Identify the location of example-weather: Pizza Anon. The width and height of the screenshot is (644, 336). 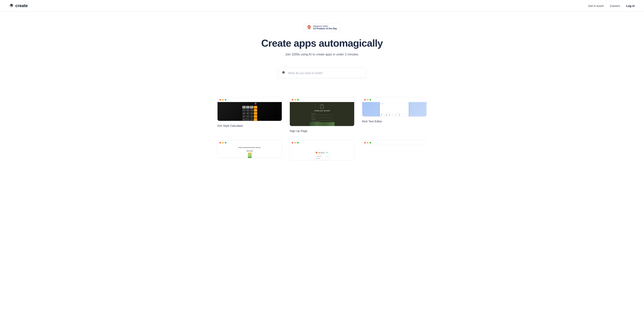
(394, 150).